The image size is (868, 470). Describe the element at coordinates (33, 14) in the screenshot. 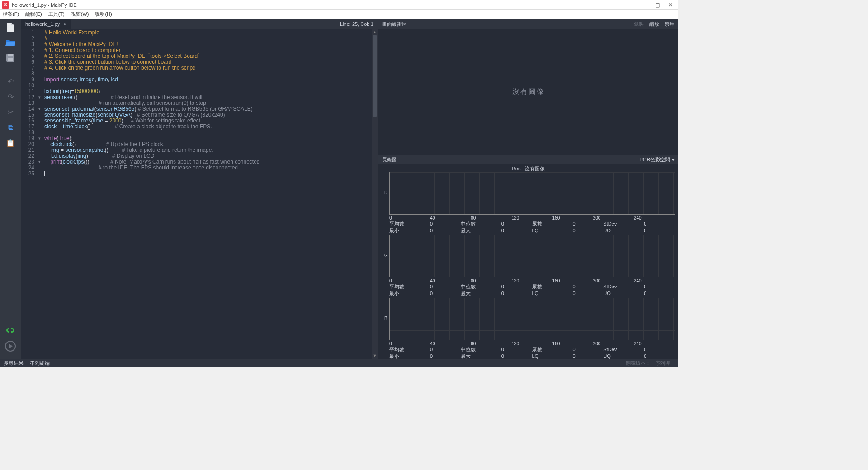

I see `menu-edit: 編輯(E)` at that location.